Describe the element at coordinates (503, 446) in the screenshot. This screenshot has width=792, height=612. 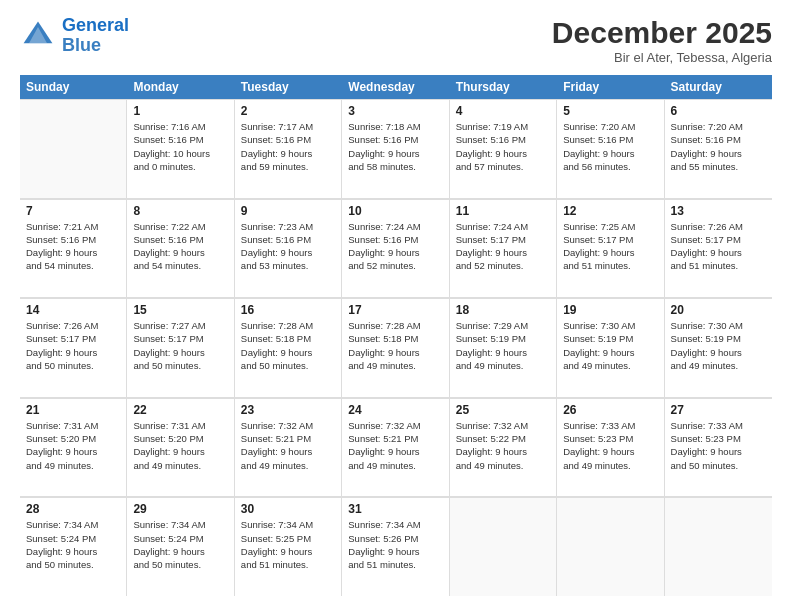
I see `cell-info: Sunrise: 7:32 AM Sunset: 5:22 PM Dayligh…` at that location.